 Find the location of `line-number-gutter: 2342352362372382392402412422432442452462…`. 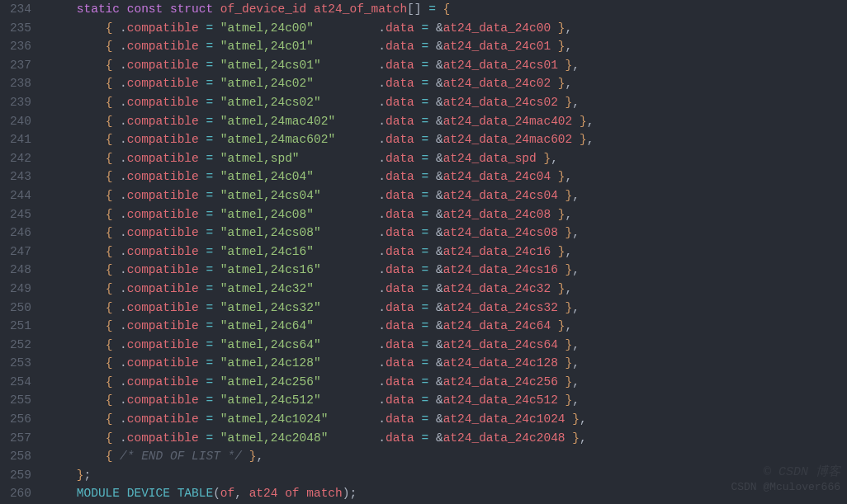

line-number-gutter: 2342352362372382392402412422432442452462… is located at coordinates (24, 252).